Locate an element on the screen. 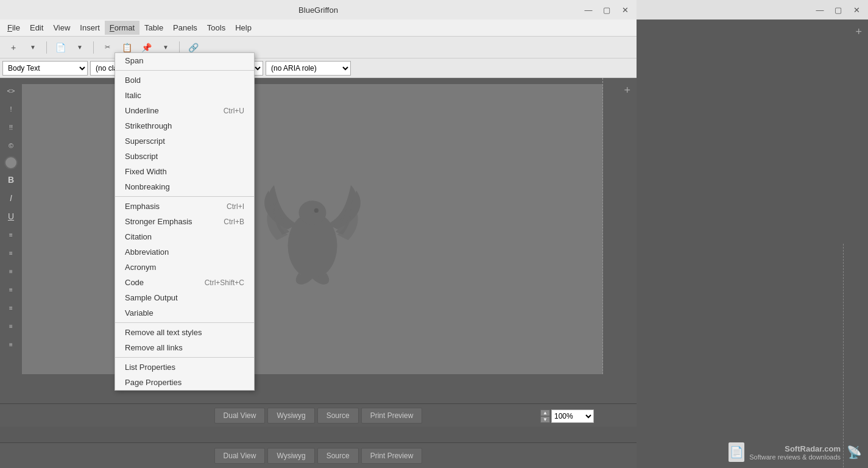 The height and width of the screenshot is (468, 868). format-bar: Body Text (no class) Variable width (no … is located at coordinates (318, 68).